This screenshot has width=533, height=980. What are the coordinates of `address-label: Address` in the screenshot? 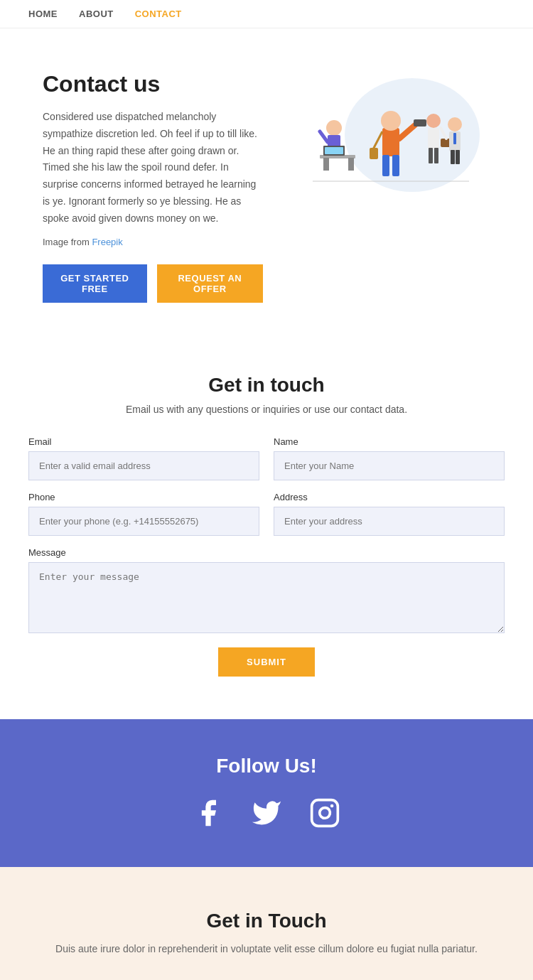 It's located at (389, 497).